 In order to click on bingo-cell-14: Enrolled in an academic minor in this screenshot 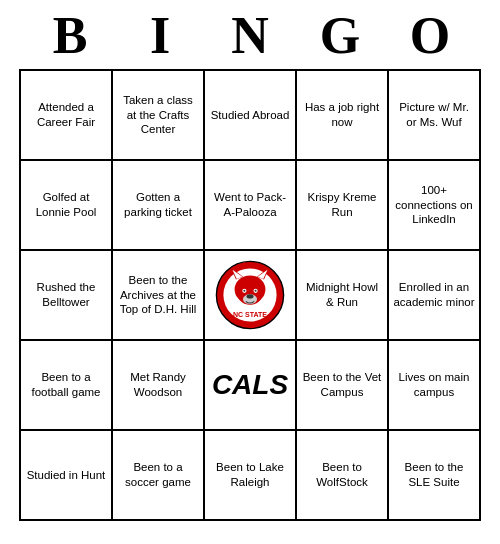, I will do `click(435, 296)`.